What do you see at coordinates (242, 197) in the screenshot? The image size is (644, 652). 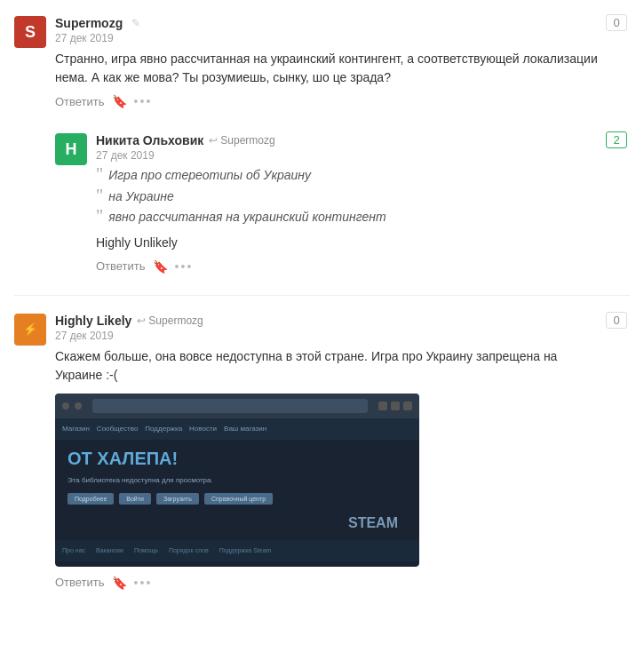 I see `blockquote-2: " на Украине` at bounding box center [242, 197].